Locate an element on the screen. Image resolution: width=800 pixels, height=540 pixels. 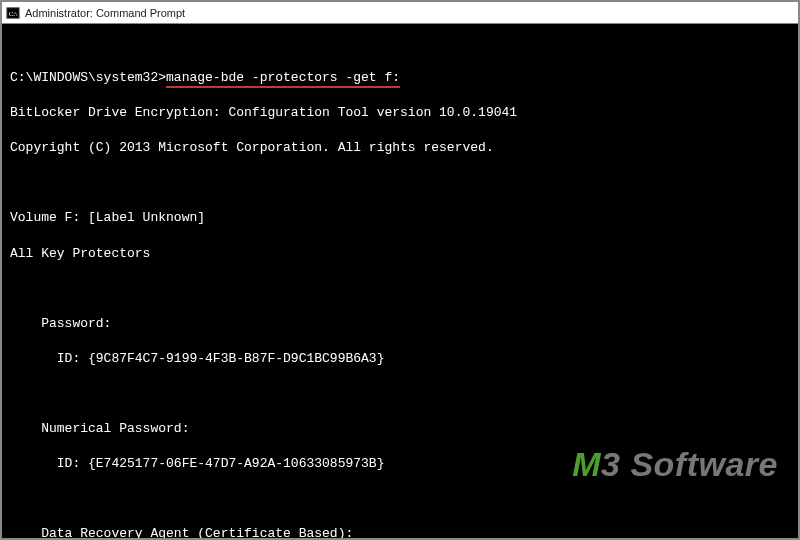
output-line: Numerical Password: is located at coordinates (400, 429).